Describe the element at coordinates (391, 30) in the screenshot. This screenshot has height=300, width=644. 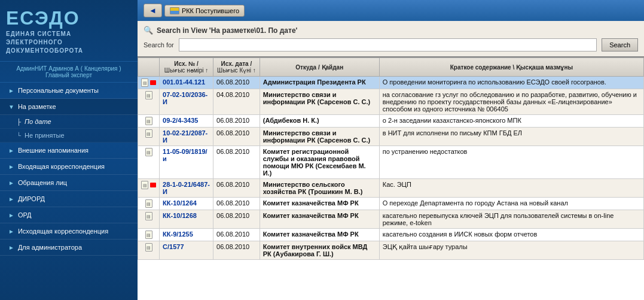
I see `search-title: 🔍 Search in View 'На разметке\01. По дат…` at that location.